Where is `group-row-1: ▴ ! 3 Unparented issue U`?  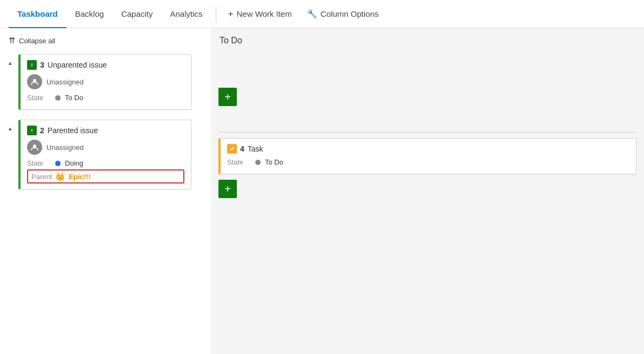 group-row-1: ▴ ! 3 Unparented issue U is located at coordinates (110, 82).